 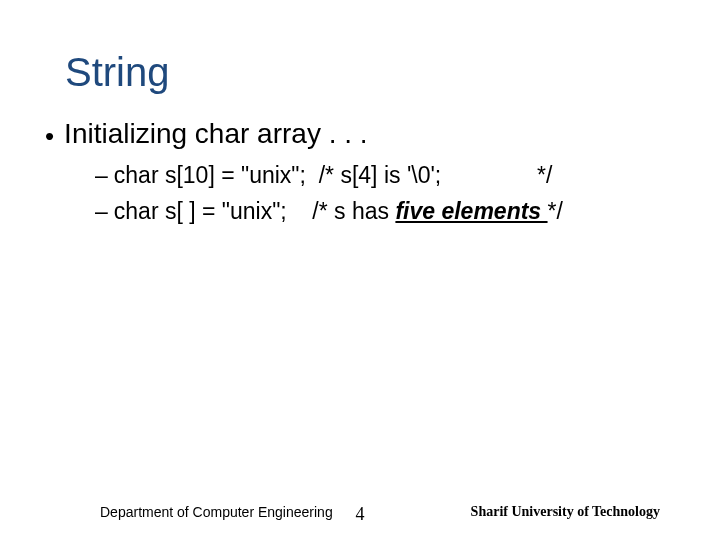 I want to click on bullet1-text: Initializing char array . . ., so click(x=216, y=134).